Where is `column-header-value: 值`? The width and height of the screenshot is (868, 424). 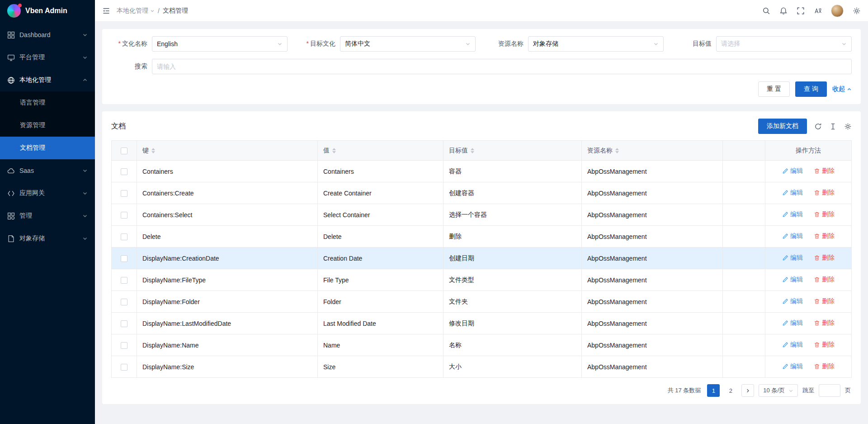
column-header-value: 值 is located at coordinates (381, 151).